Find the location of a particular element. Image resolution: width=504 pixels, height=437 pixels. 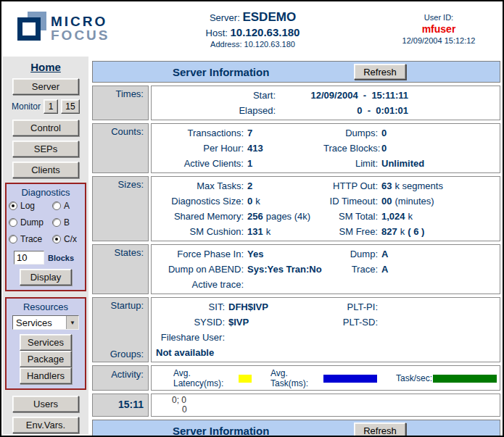

radio-a-dot is located at coordinates (57, 206).